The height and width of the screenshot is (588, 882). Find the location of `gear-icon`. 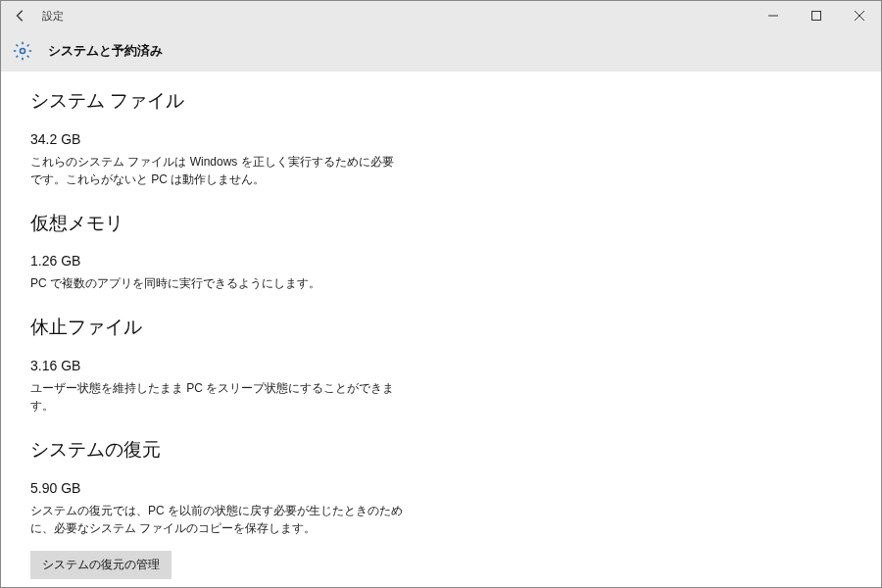

gear-icon is located at coordinates (23, 51).